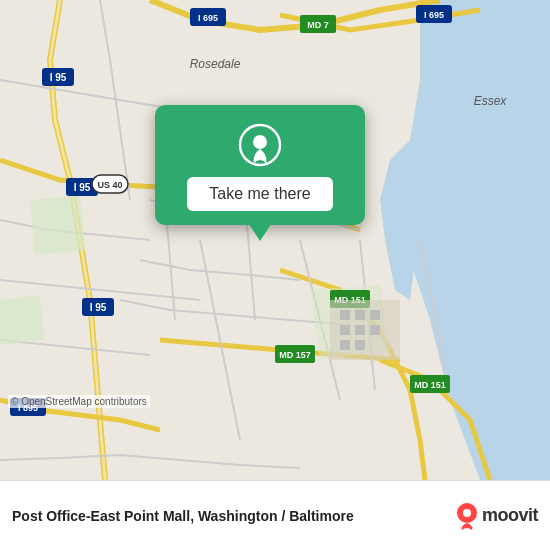 The image size is (550, 550). I want to click on moovit-label: moovit, so click(510, 516).